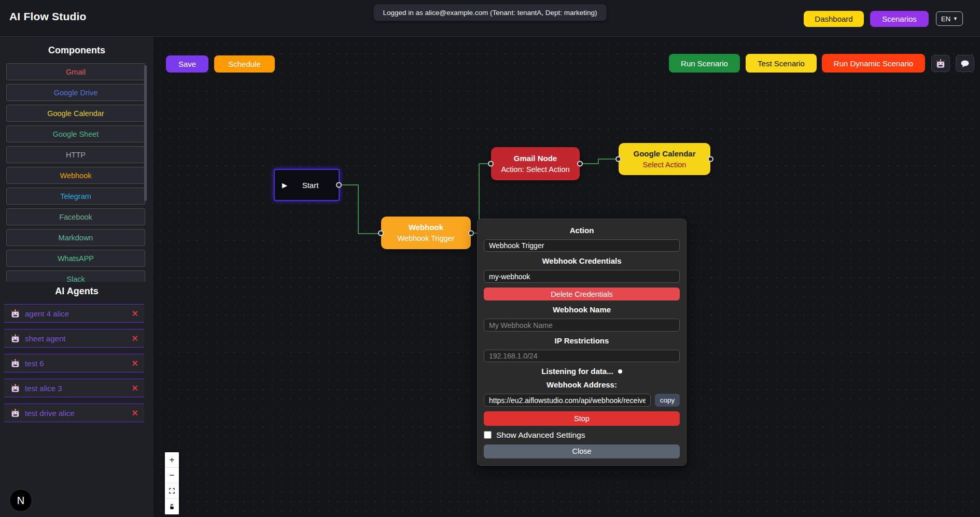  What do you see at coordinates (491, 12) in the screenshot?
I see `session-info-badge: Logged in as alice@example.com (Tenant: …` at bounding box center [491, 12].